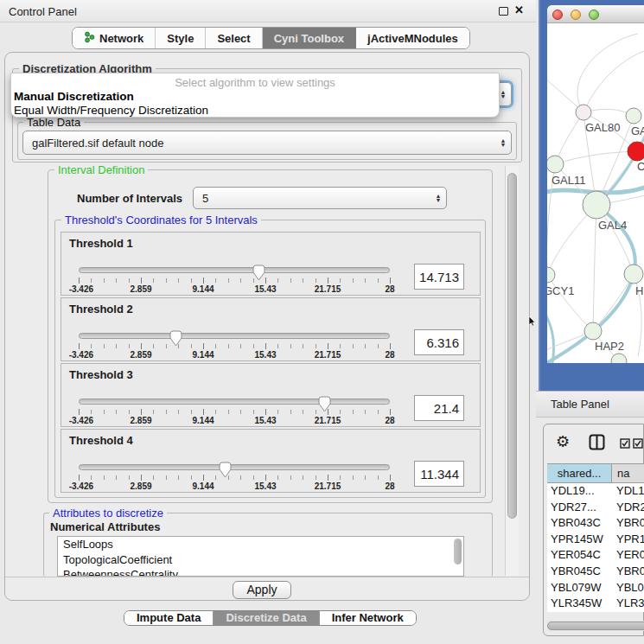  What do you see at coordinates (596, 539) in the screenshot?
I see `table-row: YPR145WYPR1` at bounding box center [596, 539].